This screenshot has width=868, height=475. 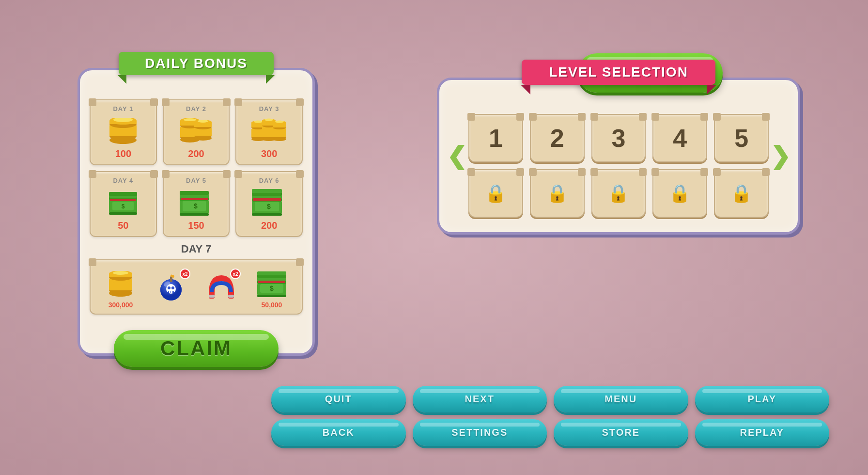 I want to click on replay-label: REPLAY, so click(x=762, y=432).